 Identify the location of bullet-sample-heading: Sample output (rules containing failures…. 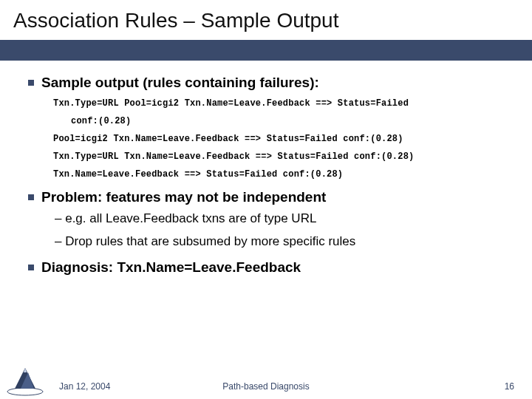
(180, 83).